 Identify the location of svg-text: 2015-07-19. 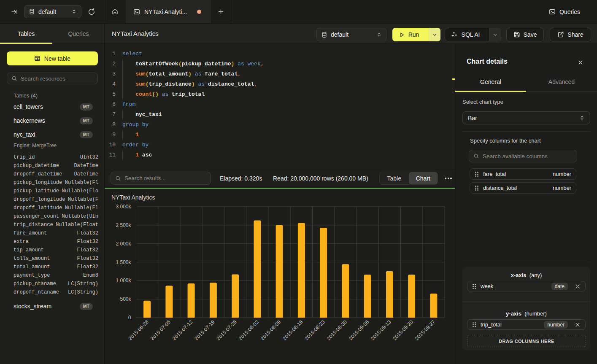
(205, 330).